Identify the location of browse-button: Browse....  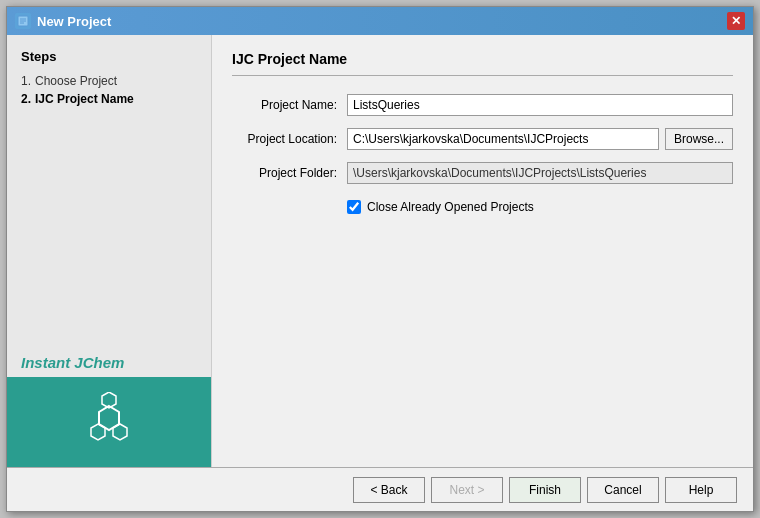
(699, 139).